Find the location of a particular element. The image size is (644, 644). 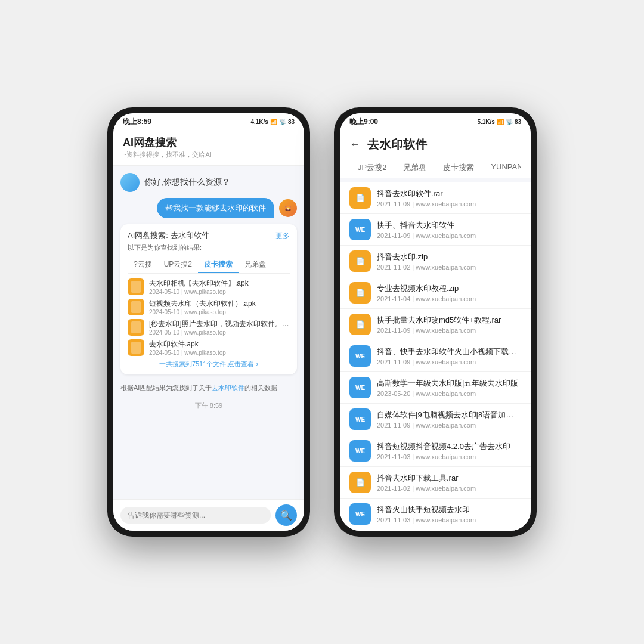

list-item: 📄 抖音去水印下载工具.rar 2021-11-02 | www.xuebaip… is located at coordinates (435, 483).